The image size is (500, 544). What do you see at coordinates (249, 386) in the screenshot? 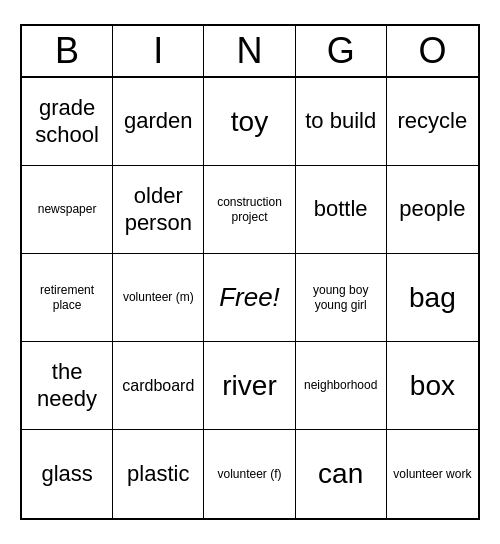
I see `cell-text: river` at bounding box center [249, 386].